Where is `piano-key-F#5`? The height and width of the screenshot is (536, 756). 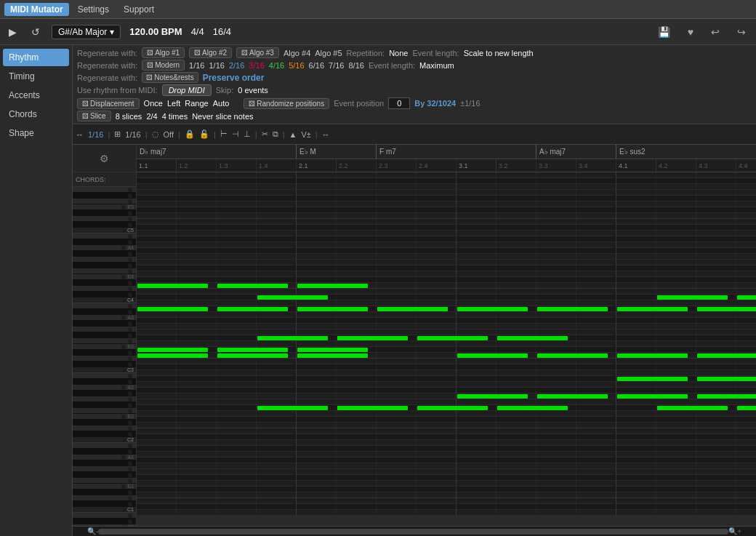 piano-key-F#5 is located at coordinates (105, 196).